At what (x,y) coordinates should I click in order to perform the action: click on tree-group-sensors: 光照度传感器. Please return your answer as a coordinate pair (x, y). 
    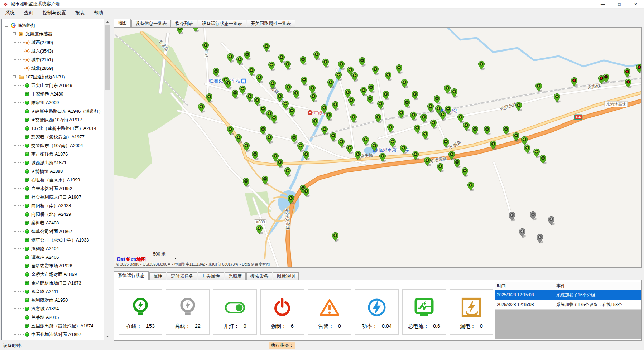
    Looking at the image, I should click on (53, 34).